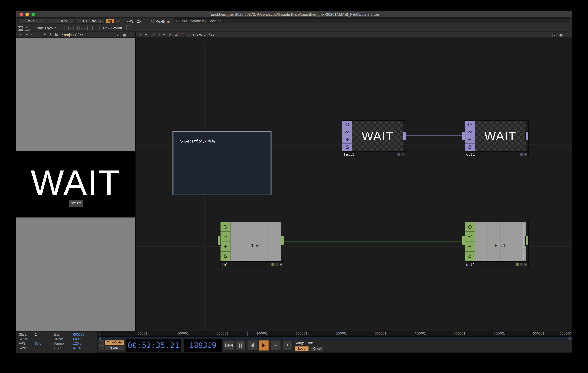 The width and height of the screenshot is (588, 373). Describe the element at coordinates (73, 35) in the screenshot. I see `left-pane-path: / project1 / >>` at that location.